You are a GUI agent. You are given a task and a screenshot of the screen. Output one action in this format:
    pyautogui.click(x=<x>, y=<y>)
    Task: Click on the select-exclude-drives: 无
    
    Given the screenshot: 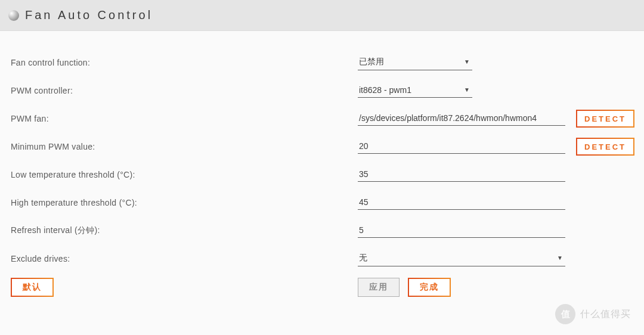 What is the action you would take?
    pyautogui.click(x=462, y=259)
    